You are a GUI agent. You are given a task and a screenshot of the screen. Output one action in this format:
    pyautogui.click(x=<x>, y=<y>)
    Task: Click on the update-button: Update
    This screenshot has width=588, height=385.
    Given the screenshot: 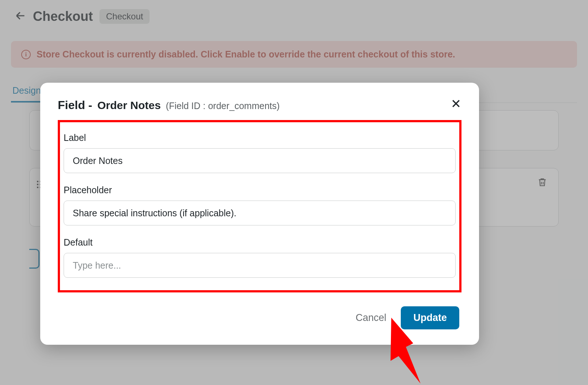 What is the action you would take?
    pyautogui.click(x=430, y=318)
    